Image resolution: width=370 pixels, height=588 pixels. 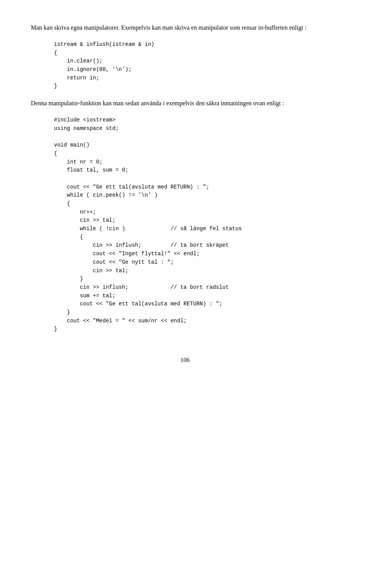 What do you see at coordinates (197, 66) in the screenshot?
I see `code-block-1: istream & inflush(istream & in) { in.cle…` at bounding box center [197, 66].